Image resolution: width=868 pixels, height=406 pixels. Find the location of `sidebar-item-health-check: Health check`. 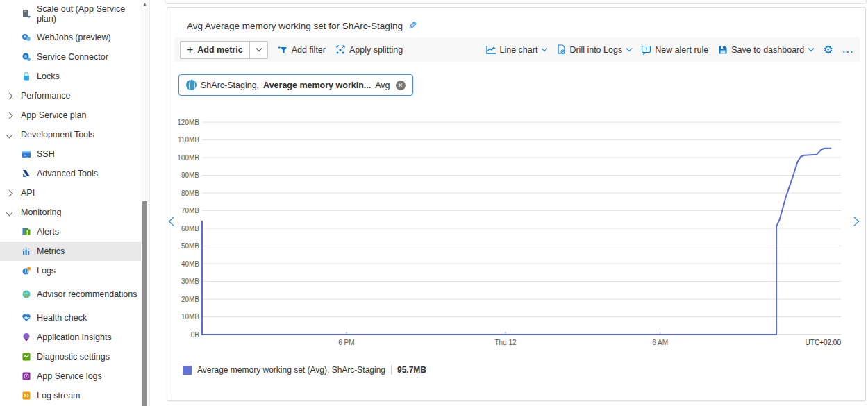

sidebar-item-health-check: Health check is located at coordinates (71, 318).